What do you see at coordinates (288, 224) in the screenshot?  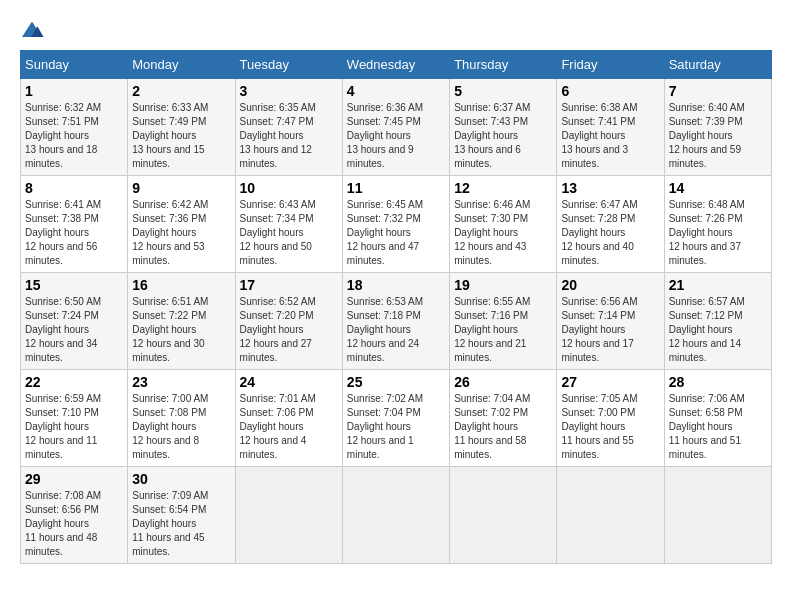 I see `calendar-cell: 10Sunrise: 6:43 AMSunset: 7:34 PMDayligh…` at bounding box center [288, 224].